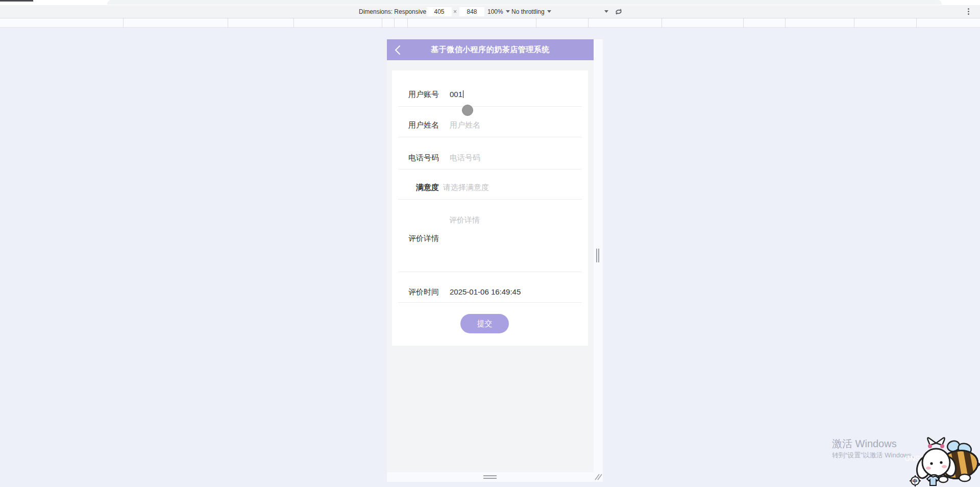 The width and height of the screenshot is (980, 487). What do you see at coordinates (490, 3) in the screenshot?
I see `window-top-strip` at bounding box center [490, 3].